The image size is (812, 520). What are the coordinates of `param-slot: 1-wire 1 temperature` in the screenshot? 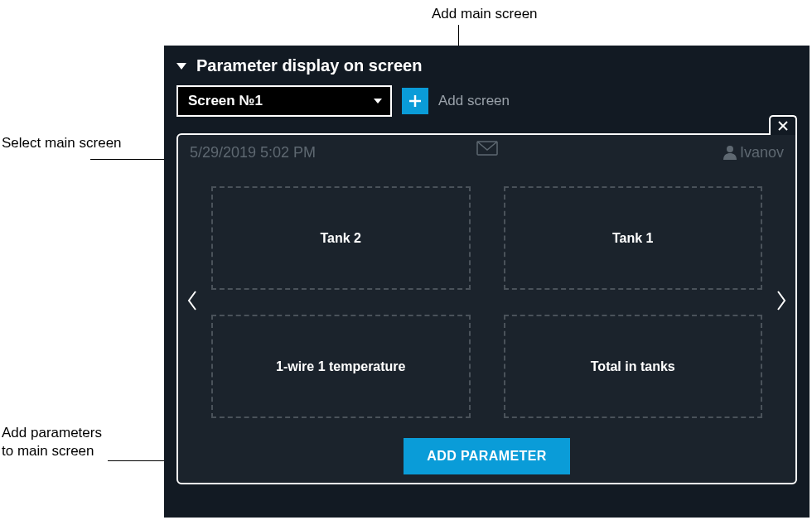 It's located at (341, 366).